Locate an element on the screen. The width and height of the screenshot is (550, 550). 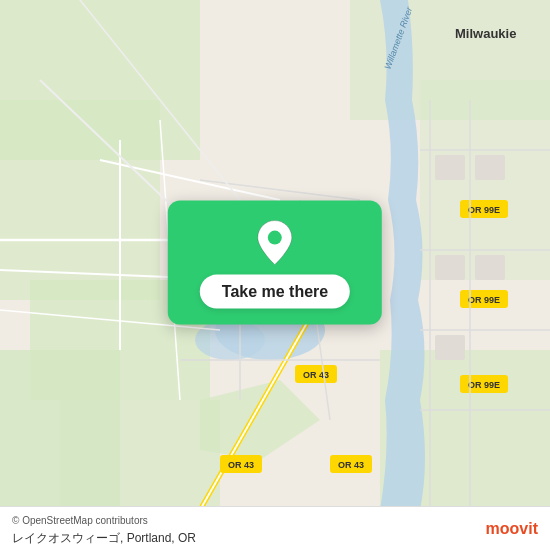
moovit-app-name: moovit is located at coordinates (512, 529).